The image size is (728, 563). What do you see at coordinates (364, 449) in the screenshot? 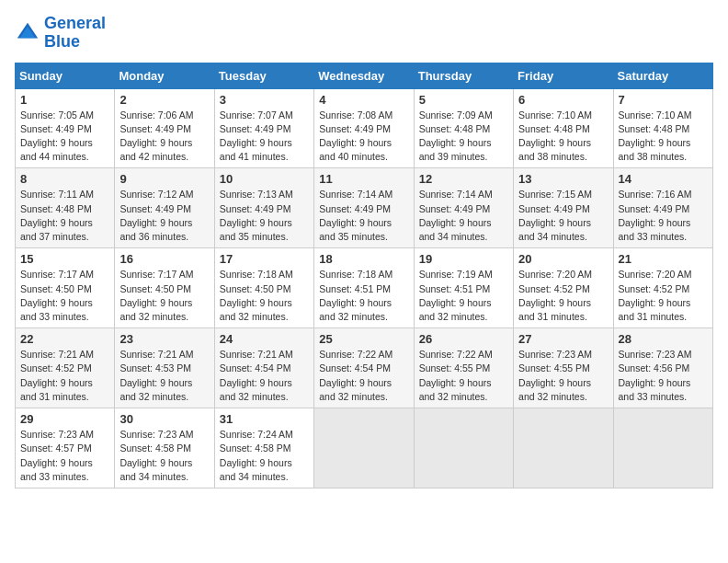
I see `week-row-5: 29 Sunrise: 7:23 AMSunset: 4:57 PMDaylig…` at bounding box center [364, 449].